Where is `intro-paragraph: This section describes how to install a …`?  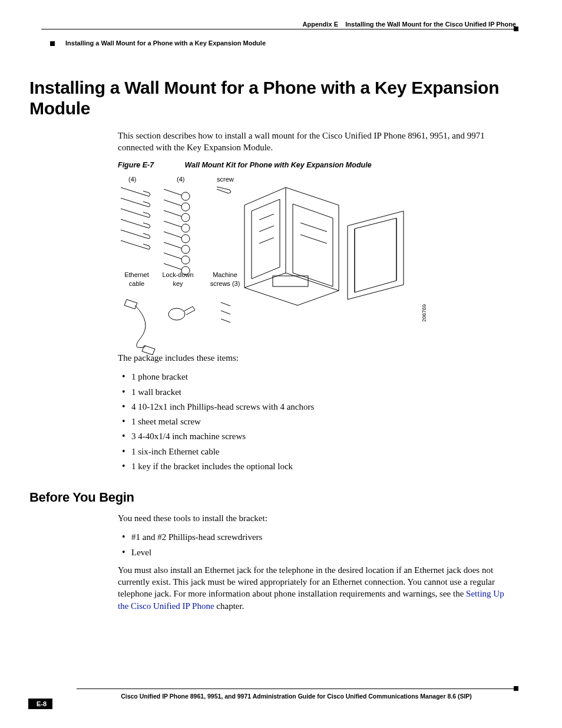
intro-paragraph: This section describes how to install a … is located at coordinates (317, 141).